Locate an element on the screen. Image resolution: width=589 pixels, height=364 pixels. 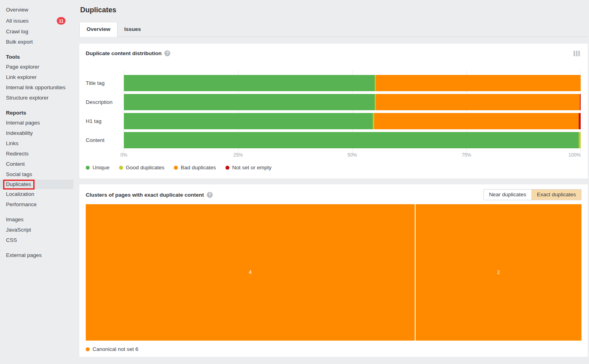
sidebar-item-links: Links is located at coordinates (37, 144).